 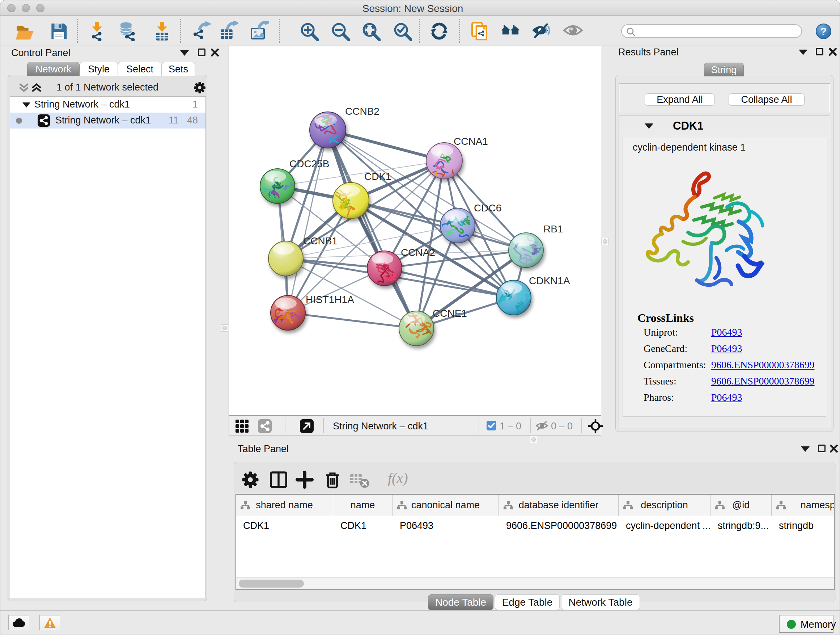 What do you see at coordinates (333, 480) in the screenshot?
I see `delete-column-icon` at bounding box center [333, 480].